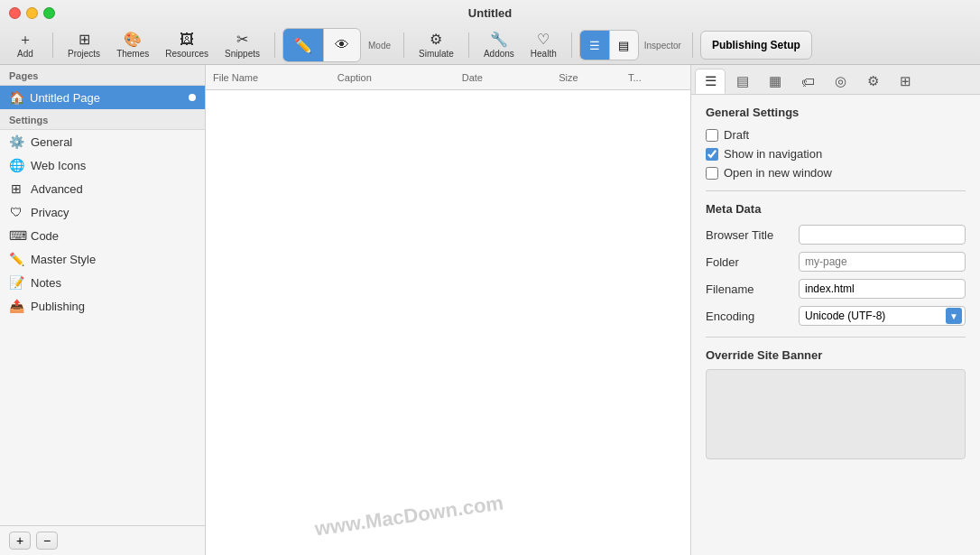  I want to click on page-indicator-dot, so click(192, 97).